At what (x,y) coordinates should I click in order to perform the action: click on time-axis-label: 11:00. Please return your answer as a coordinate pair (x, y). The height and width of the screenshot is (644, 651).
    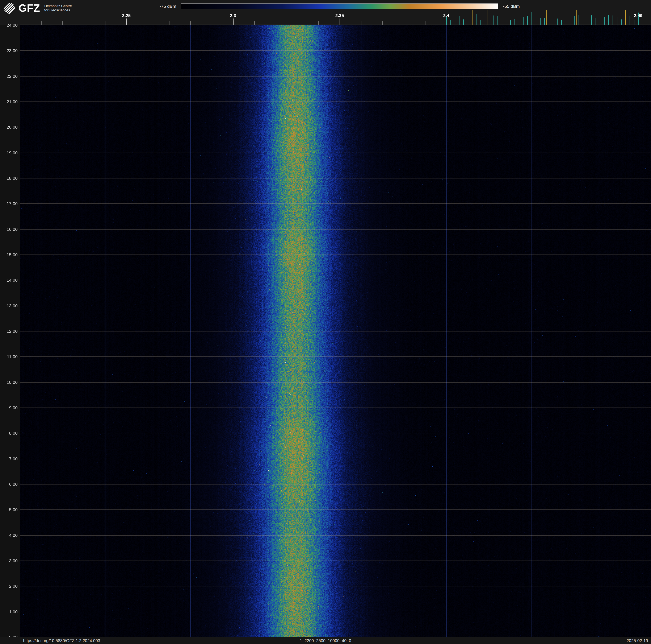
    Looking at the image, I should click on (12, 357).